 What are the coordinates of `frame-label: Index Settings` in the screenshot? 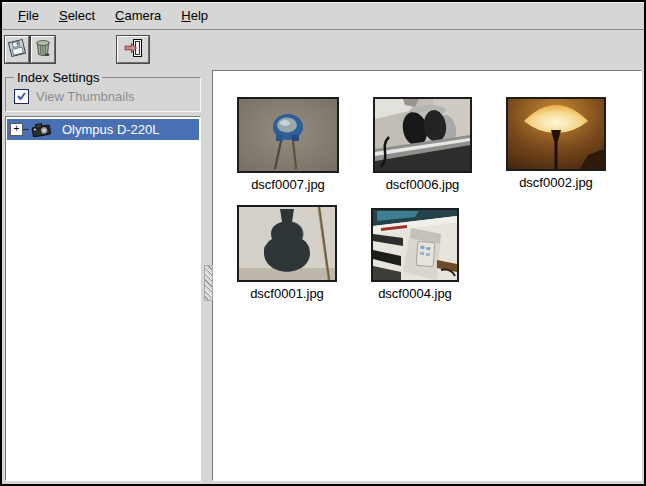 It's located at (58, 78).